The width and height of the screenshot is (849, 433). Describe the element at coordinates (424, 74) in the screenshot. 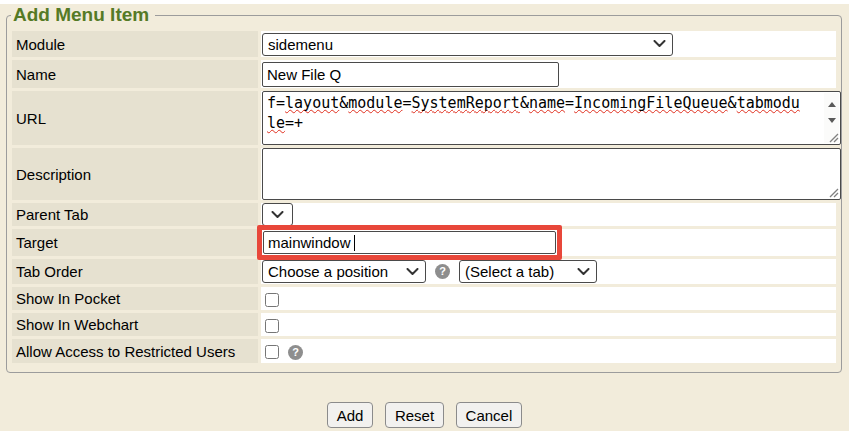

I see `form-row-name: Name` at that location.